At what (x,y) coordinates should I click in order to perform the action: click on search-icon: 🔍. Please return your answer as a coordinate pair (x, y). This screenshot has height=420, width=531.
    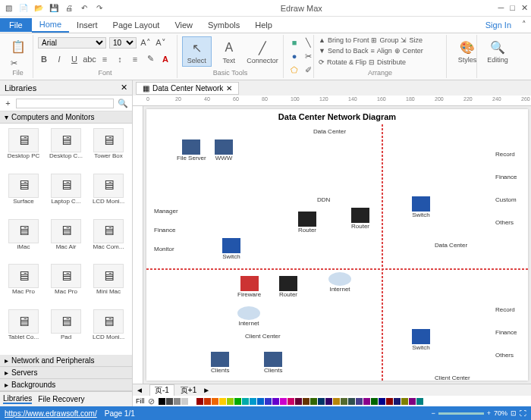
    Looking at the image, I should click on (123, 103).